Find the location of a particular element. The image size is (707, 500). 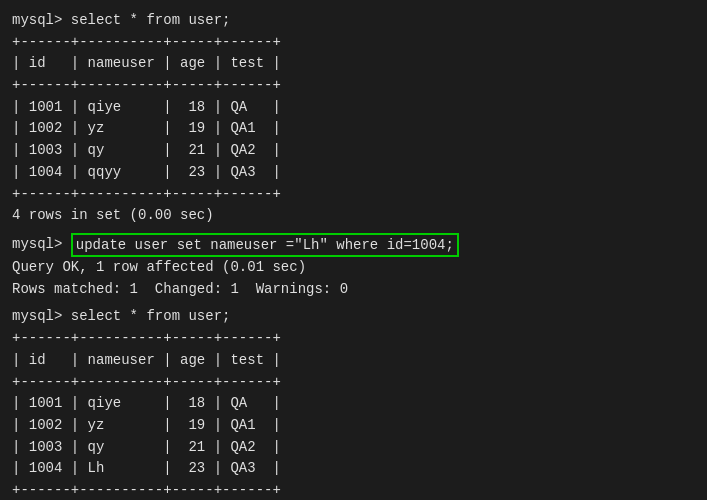

result-1: 4 rows in set (0.00 sec) is located at coordinates (354, 216).